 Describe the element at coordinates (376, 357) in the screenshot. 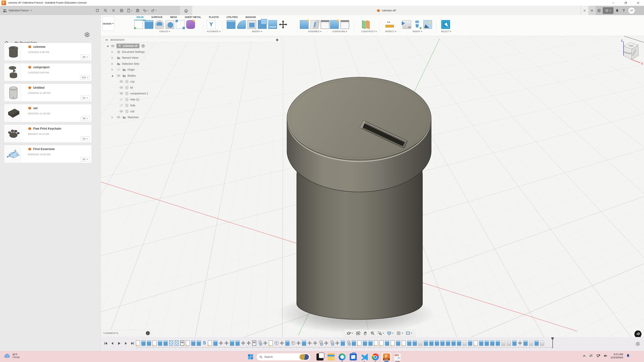

I see `taskbar-app-chrome` at that location.